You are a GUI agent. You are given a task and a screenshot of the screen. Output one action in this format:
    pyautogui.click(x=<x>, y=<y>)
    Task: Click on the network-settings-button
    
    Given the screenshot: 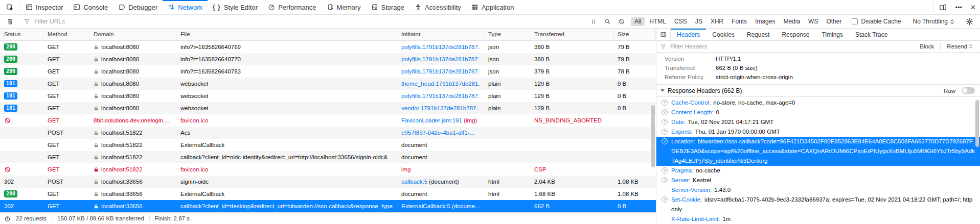 What is the action you would take?
    pyautogui.click(x=969, y=21)
    